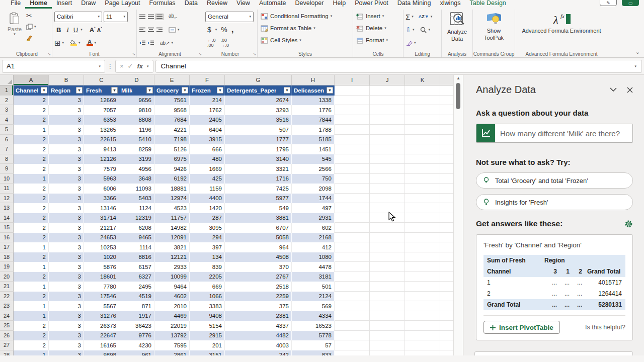 The width and height of the screenshot is (644, 362). I want to click on cancel-icon: ×, so click(122, 66).